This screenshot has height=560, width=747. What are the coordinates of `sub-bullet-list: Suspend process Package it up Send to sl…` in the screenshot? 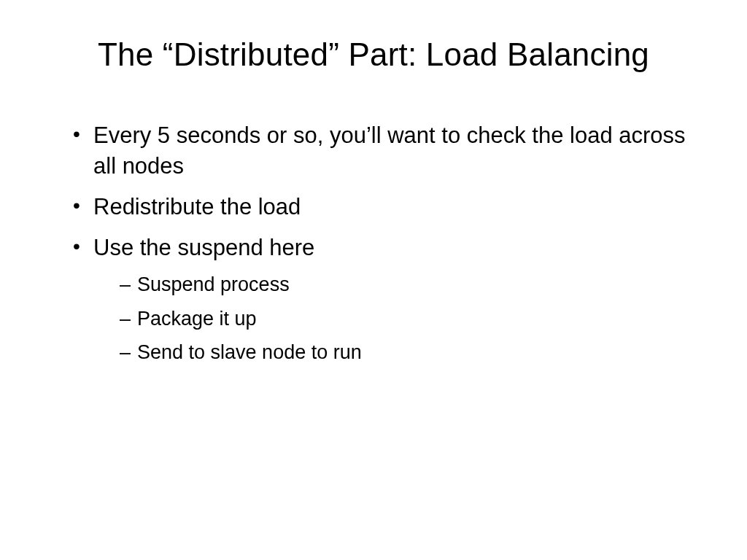 It's located at (395, 318).